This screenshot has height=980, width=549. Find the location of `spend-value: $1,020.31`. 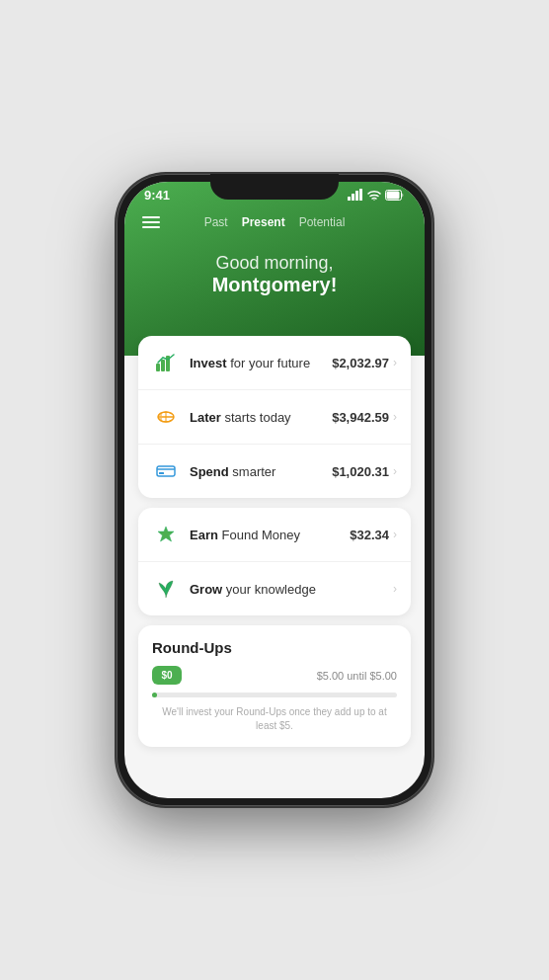

spend-value: $1,020.31 is located at coordinates (360, 472).